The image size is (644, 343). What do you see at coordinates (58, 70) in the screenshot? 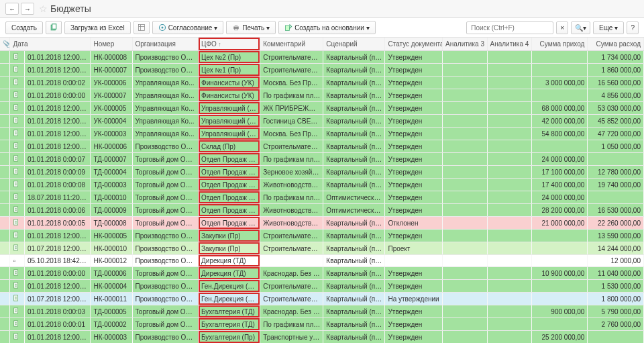
I see `cell-date: 01.01.2018 12:00:14` at bounding box center [58, 70].